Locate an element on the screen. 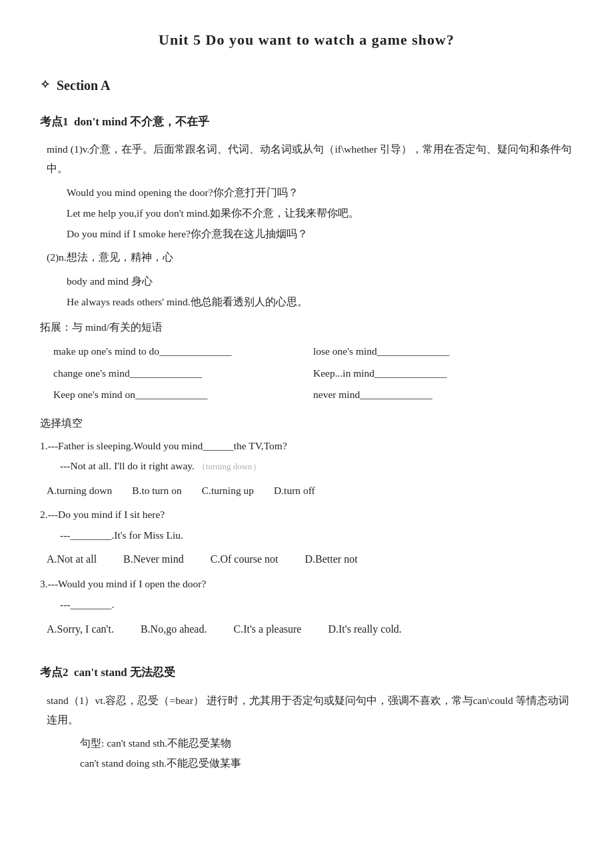 This screenshot has width=613, height=868. phrase-2-left: change one's mind______________ is located at coordinates (183, 373).